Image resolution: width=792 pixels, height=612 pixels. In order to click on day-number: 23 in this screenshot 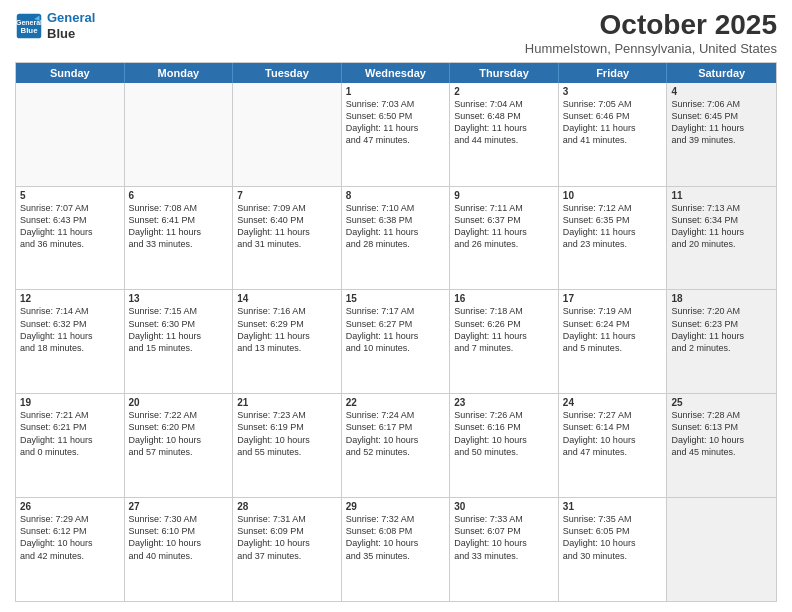, I will do `click(504, 402)`.